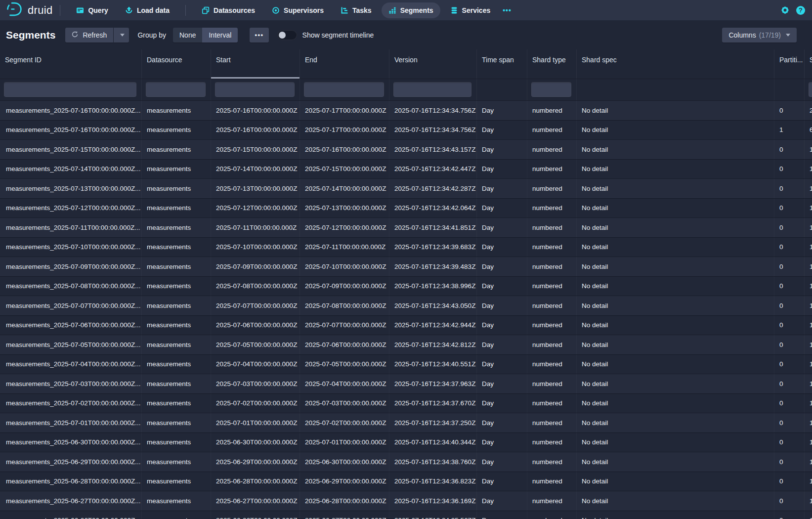 The width and height of the screenshot is (812, 519). What do you see at coordinates (345, 462) in the screenshot?
I see `cell-end: 2025-06-30T00:00:00.000Z` at bounding box center [345, 462].